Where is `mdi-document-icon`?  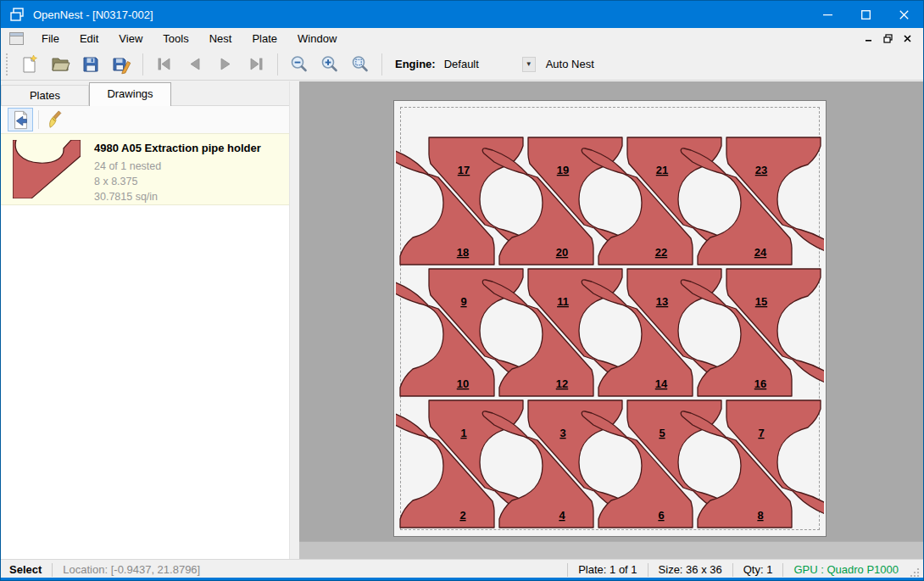
mdi-document-icon is located at coordinates (17, 39).